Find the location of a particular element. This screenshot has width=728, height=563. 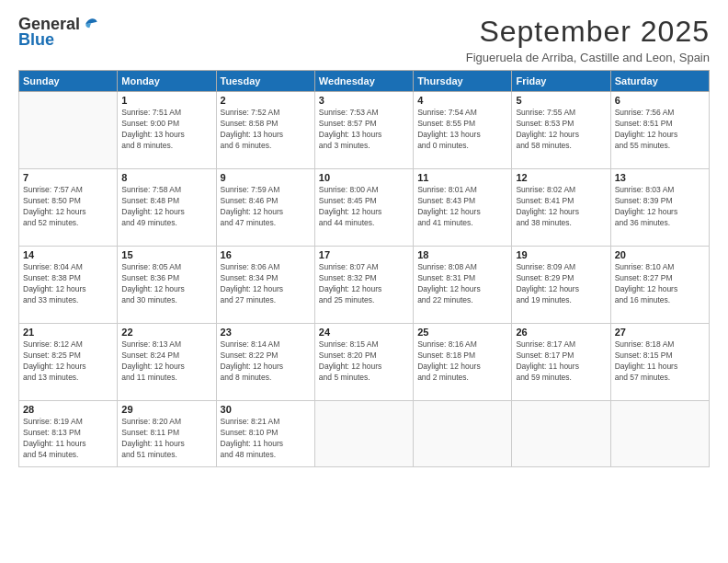

day-number: 4 is located at coordinates (462, 100).